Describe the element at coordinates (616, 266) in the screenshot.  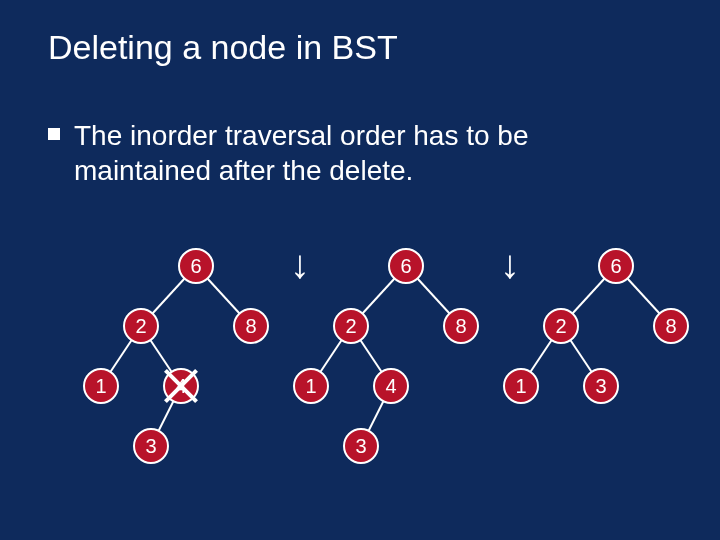
I see `tree3-node-6: 6` at that location.